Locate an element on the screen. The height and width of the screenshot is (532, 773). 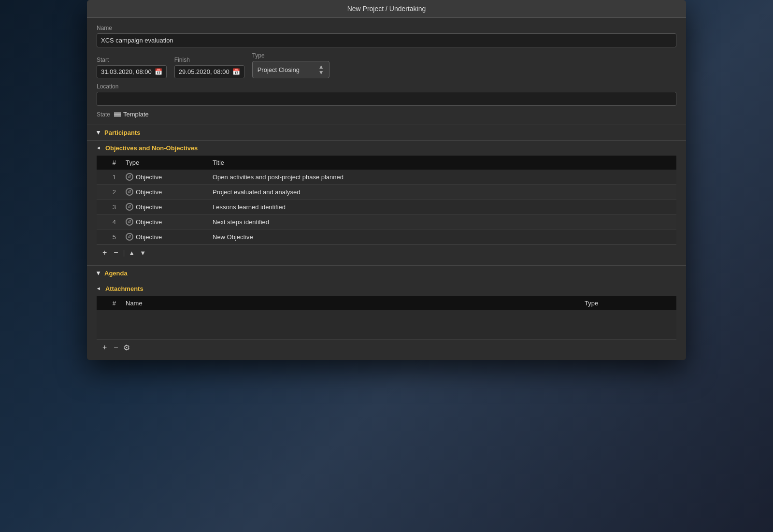
add-attachment-button: + is located at coordinates (104, 347).